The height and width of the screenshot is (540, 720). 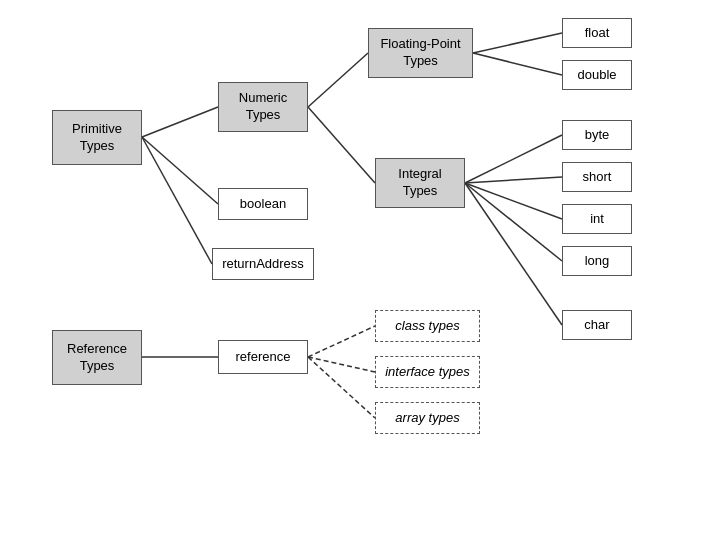 What do you see at coordinates (597, 177) in the screenshot?
I see `short-node: short` at bounding box center [597, 177].